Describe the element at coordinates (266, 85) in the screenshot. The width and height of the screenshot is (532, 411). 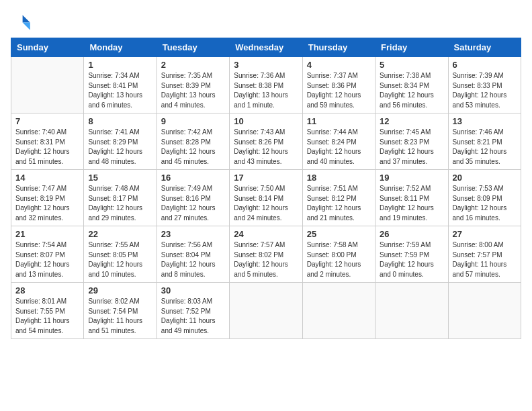
I see `calendar-week-row: 1Sunrise: 7:34 AM Sunset: 8:41 PM Daylig…` at that location.